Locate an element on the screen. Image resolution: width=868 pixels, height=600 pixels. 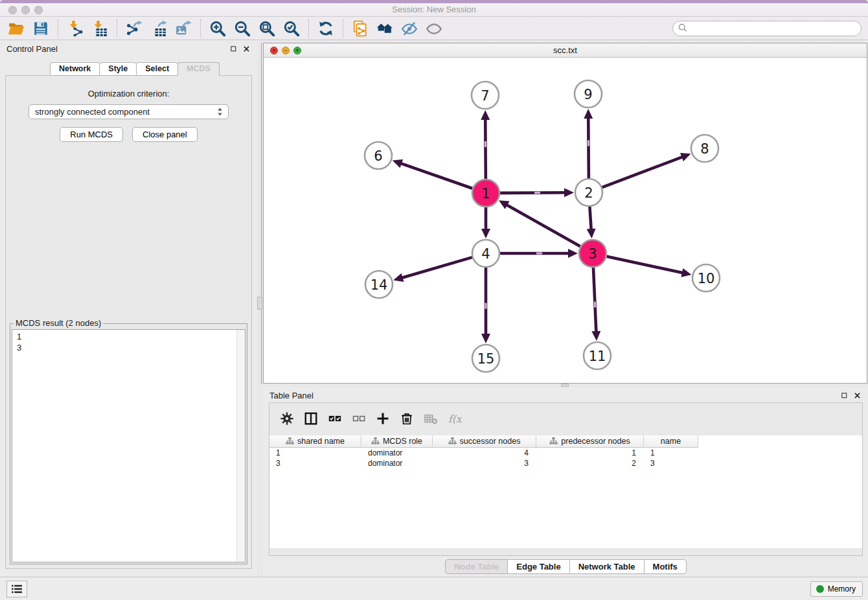
cell-shared-name: 3 is located at coordinates (315, 463).